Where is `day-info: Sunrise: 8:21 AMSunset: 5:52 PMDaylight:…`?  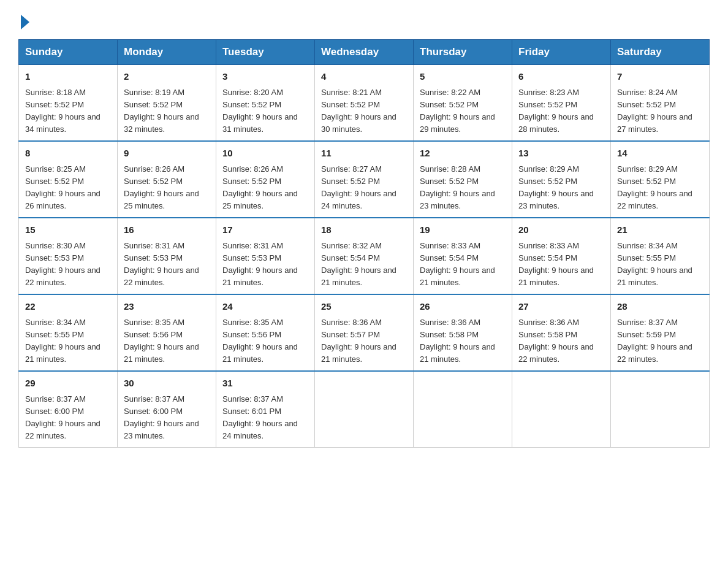
day-info: Sunrise: 8:21 AMSunset: 5:52 PMDaylight:… is located at coordinates (359, 110).